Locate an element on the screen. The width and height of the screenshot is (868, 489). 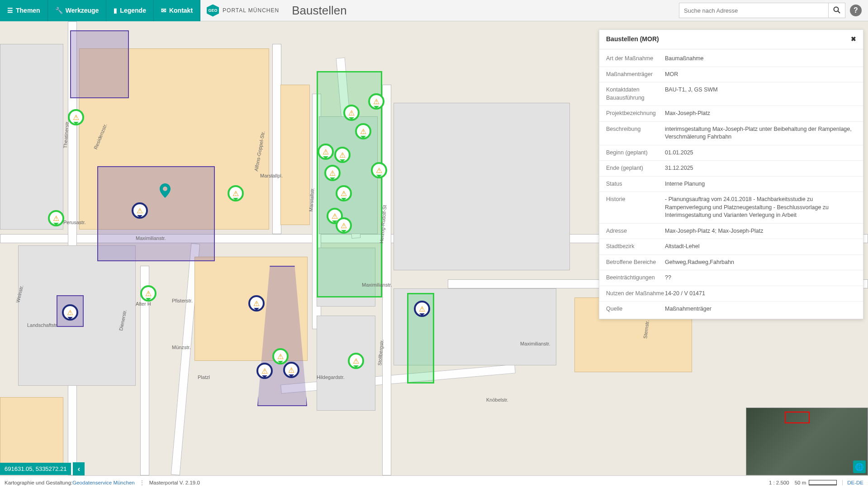
menu-werkzeuge-label: Werkzeuge is located at coordinates (82, 10).